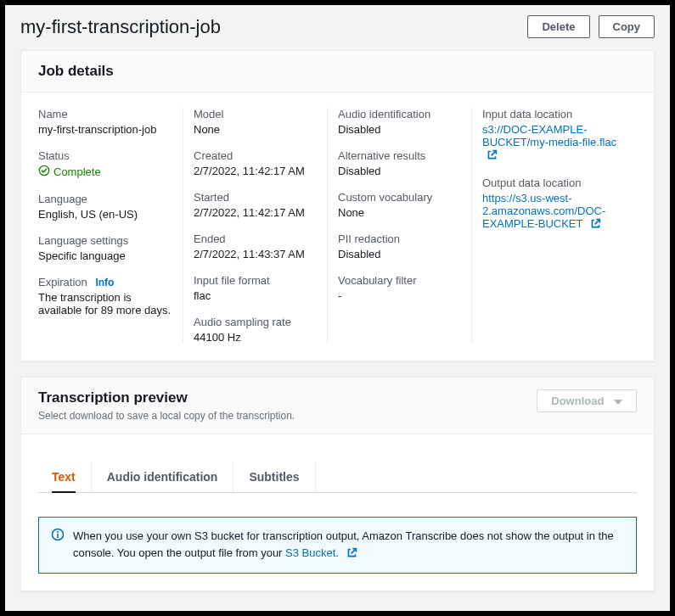 The image size is (675, 616). I want to click on language-settings-value: Specific language, so click(105, 256).